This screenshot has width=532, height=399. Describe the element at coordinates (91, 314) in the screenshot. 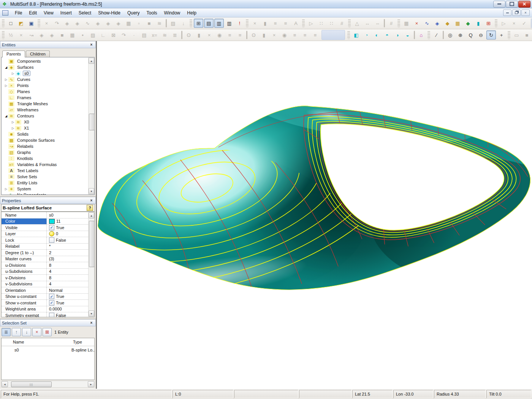

I see `scroll-down-icon: ▼` at that location.